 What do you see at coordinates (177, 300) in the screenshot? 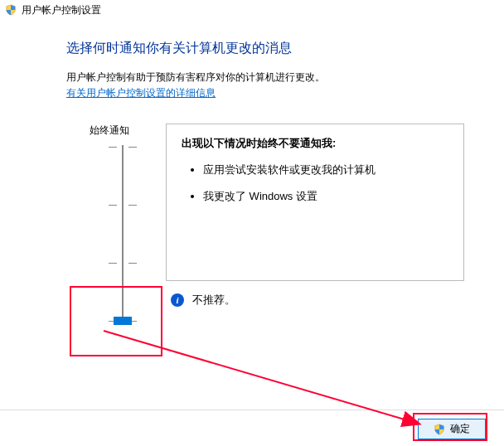
I see `info-icon: i` at bounding box center [177, 300].